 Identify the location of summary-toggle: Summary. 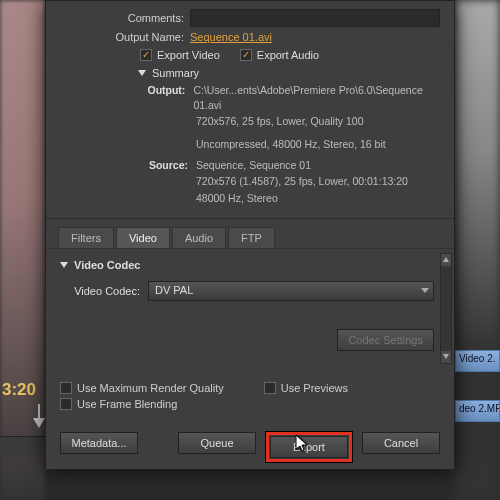
(289, 73).